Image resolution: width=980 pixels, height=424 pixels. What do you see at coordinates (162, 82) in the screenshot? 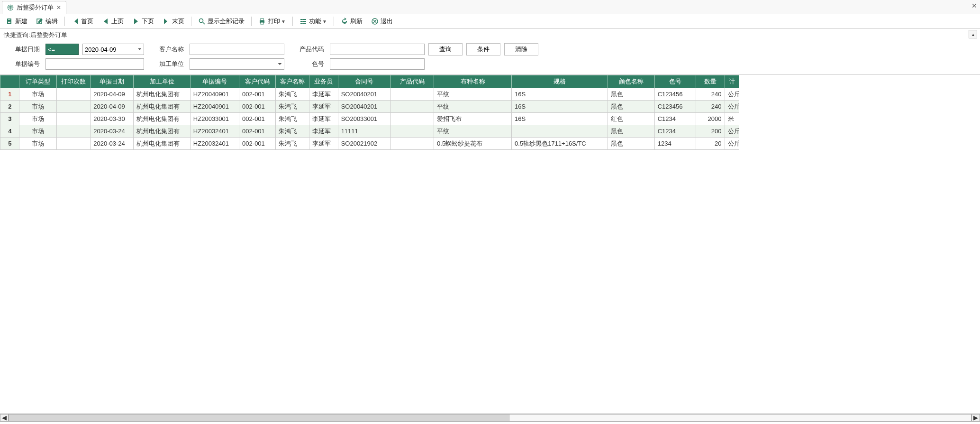
I see `column-header: 加工单位` at bounding box center [162, 82].